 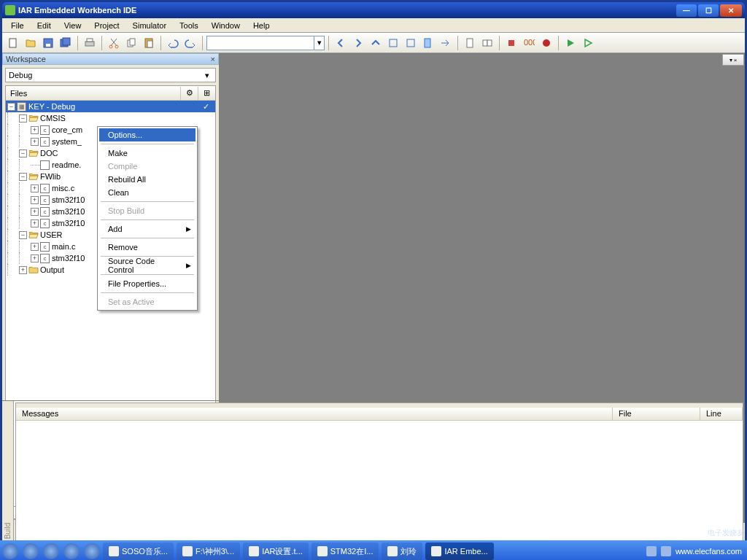 I want to click on ctx-add: Add▶, so click(x=147, y=229).